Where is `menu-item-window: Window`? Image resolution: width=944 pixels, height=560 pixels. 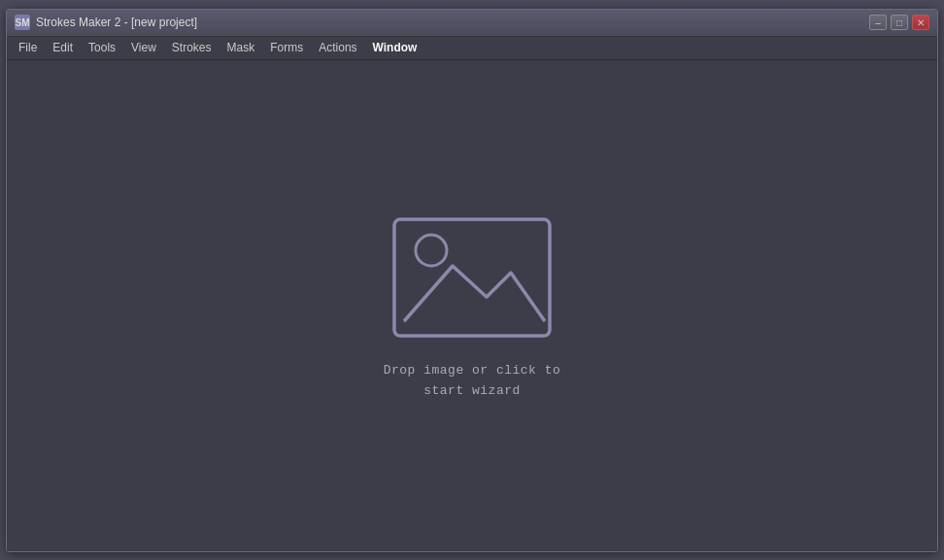
menu-item-window: Window is located at coordinates (395, 48).